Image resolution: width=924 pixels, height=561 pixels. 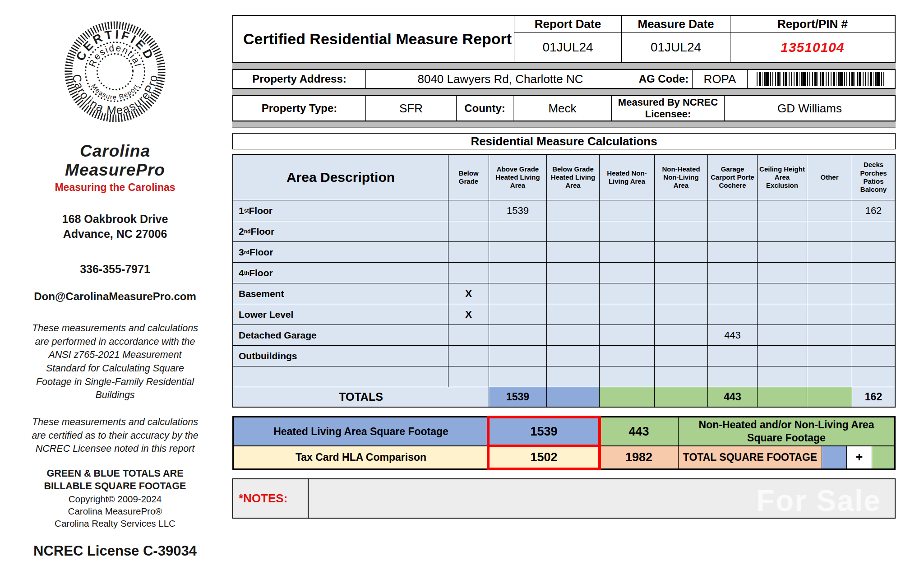 What do you see at coordinates (564, 443) in the screenshot?
I see `summary-block: Heated Living Area Square Footage 1539 4…` at bounding box center [564, 443].